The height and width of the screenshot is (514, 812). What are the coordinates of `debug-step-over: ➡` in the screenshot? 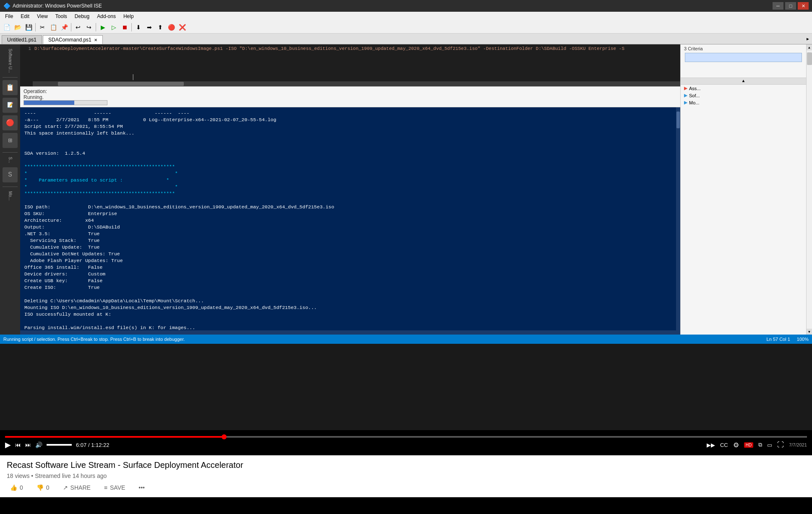 It's located at (149, 27).